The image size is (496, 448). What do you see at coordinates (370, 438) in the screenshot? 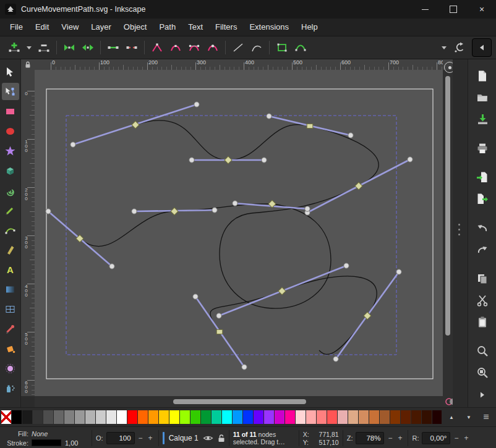
I see `zoom-value: 78%` at bounding box center [370, 438].